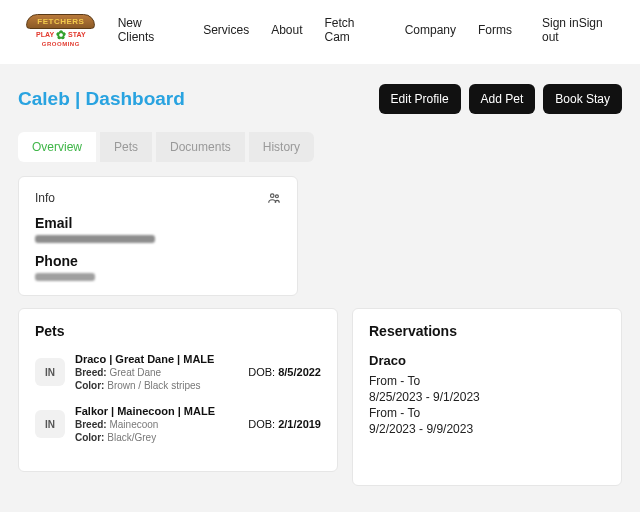 The width and height of the screenshot is (640, 512). I want to click on pet-name: Draco | Great Dane | MALE, so click(156, 359).